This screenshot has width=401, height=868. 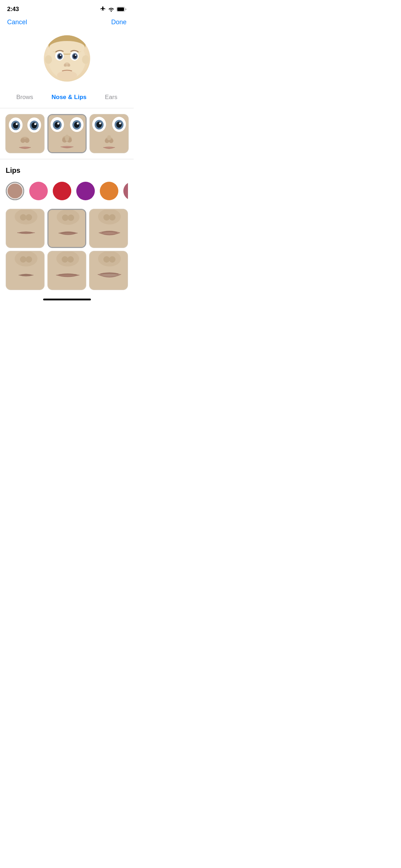 What do you see at coordinates (122, 9) in the screenshot?
I see `battery-icon` at bounding box center [122, 9].